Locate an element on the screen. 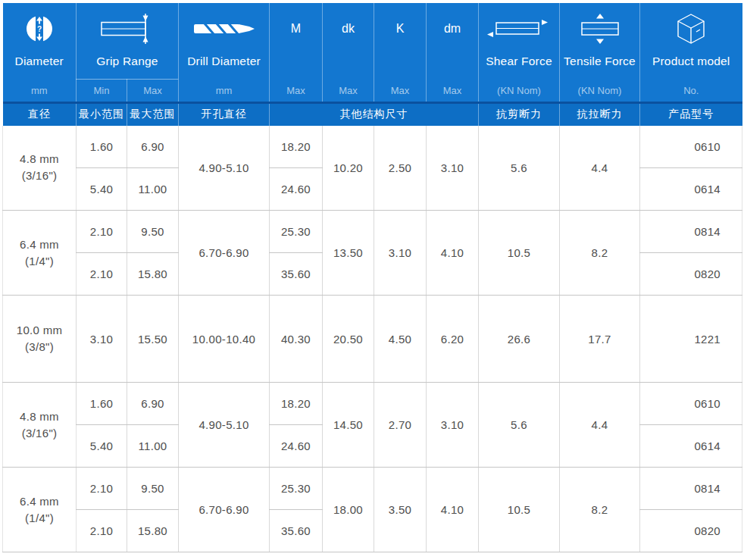 The image size is (744, 560). cell-shear: 10.5 is located at coordinates (520, 510).